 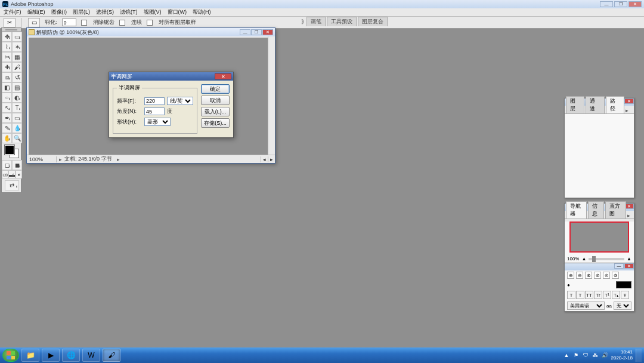 What do you see at coordinates (60, 12) in the screenshot?
I see `menu-image: 图像(I)` at bounding box center [60, 12].